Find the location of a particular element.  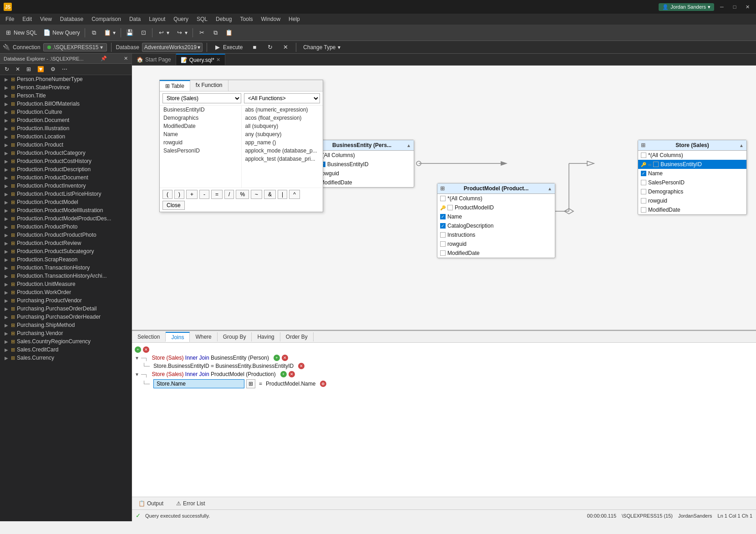

join-remove-btn-2: ✕ is located at coordinates (292, 374).